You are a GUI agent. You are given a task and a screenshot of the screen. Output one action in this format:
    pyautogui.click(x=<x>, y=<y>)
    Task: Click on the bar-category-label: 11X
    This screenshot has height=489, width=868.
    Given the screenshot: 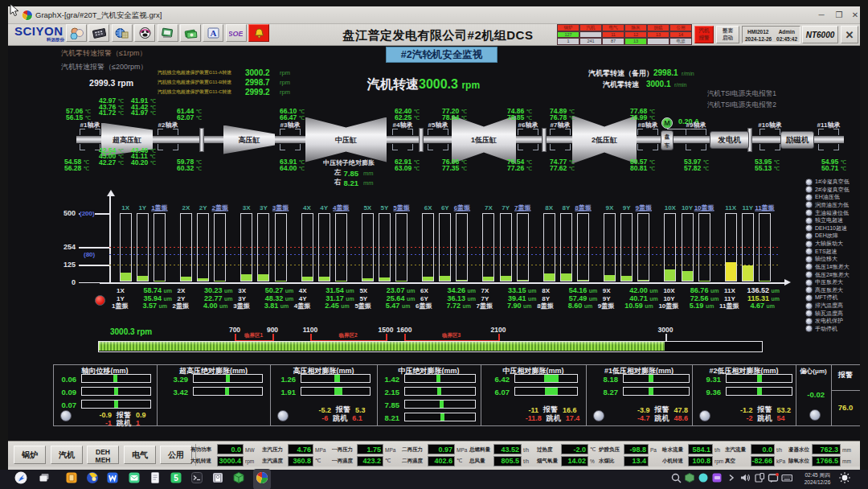 What is the action you would take?
    pyautogui.click(x=731, y=208)
    